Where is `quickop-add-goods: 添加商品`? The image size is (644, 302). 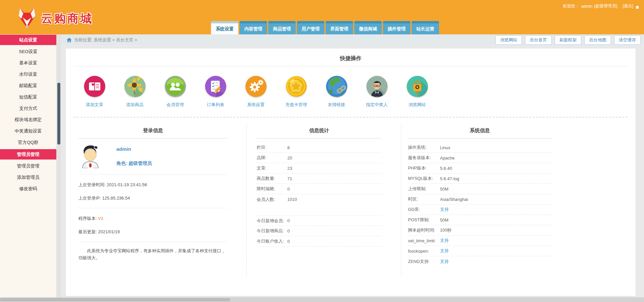
quickop-add-goods: 添加商品 is located at coordinates (135, 92).